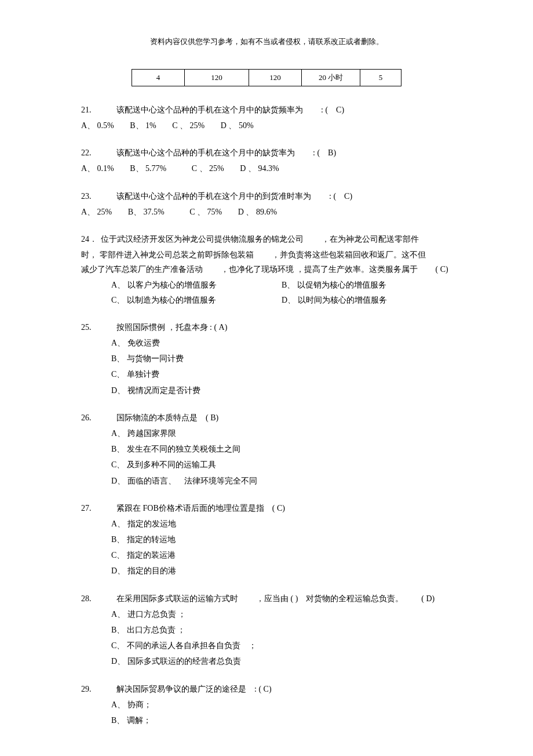 The image size is (533, 756). I want to click on question-number: 28., so click(90, 598).